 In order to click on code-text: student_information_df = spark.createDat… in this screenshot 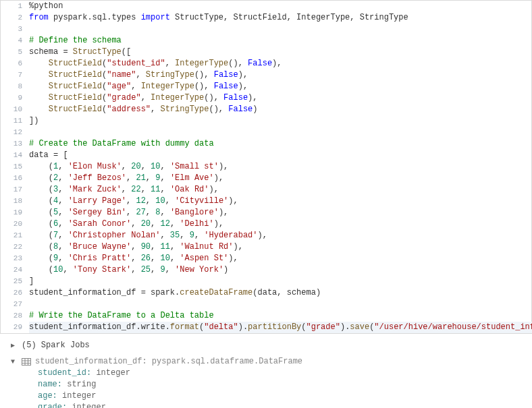, I will do `click(280, 293)`.